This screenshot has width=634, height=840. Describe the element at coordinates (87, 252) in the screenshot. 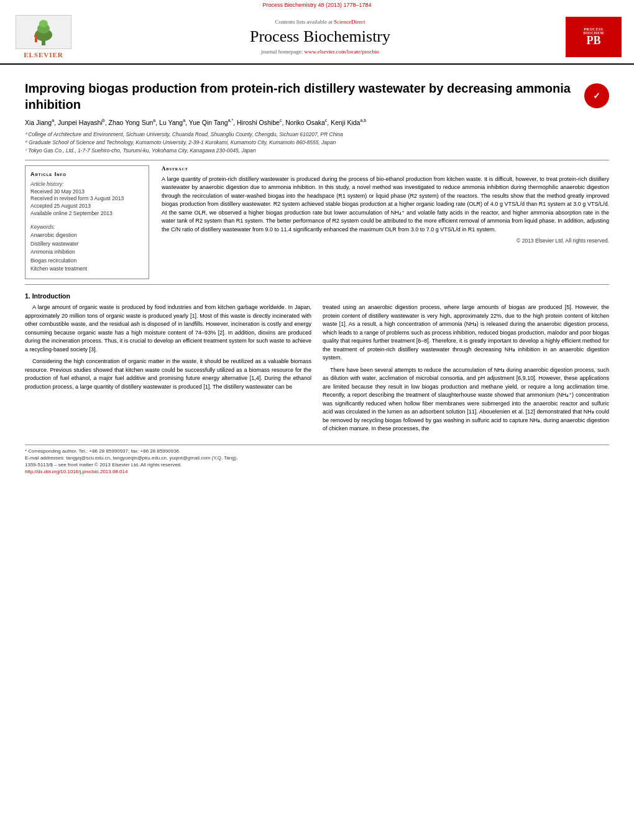

I see `keywords-list: Anaerobic digestion Distillery wastewate…` at that location.